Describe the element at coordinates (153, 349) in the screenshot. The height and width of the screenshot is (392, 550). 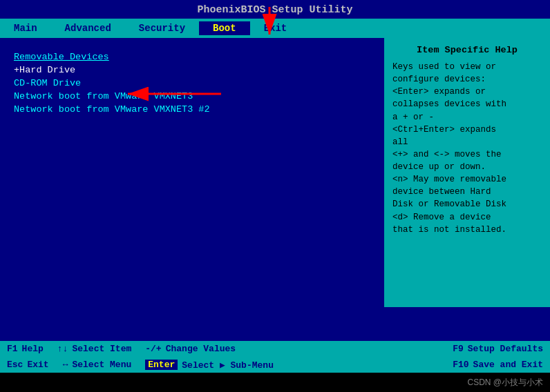
I see `key-plusminus: -/+` at that location.